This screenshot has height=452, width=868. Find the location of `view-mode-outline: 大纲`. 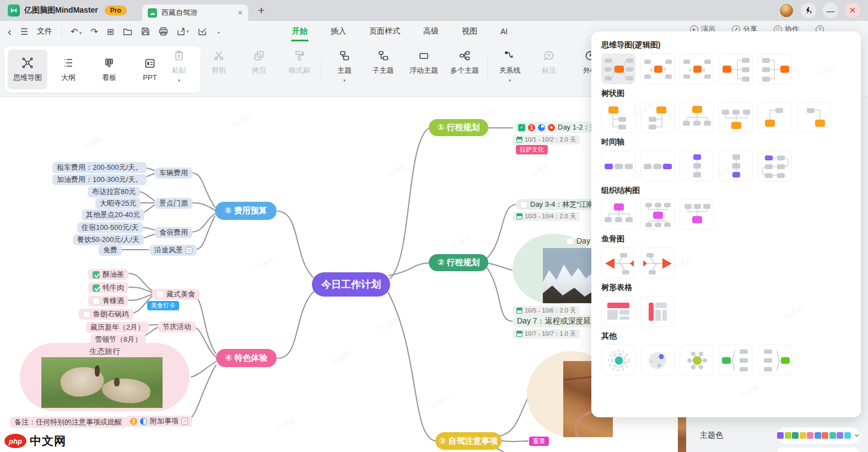

view-mode-outline: 大纲 is located at coordinates (68, 69).